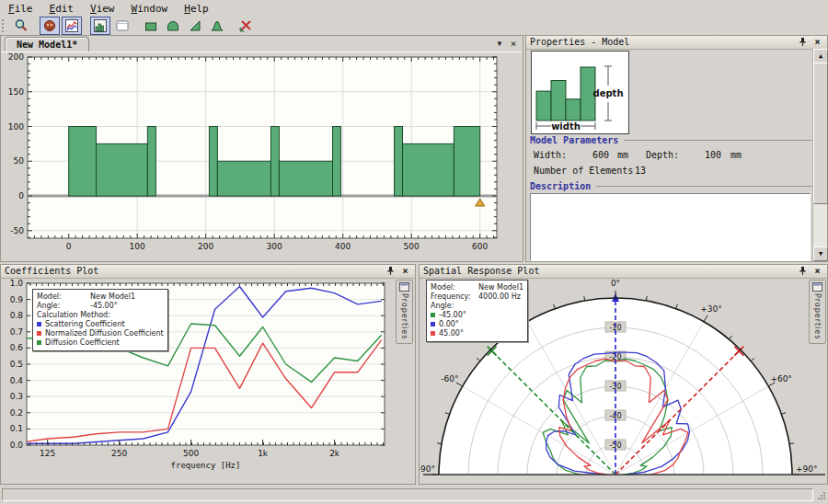 The image size is (828, 504). Describe the element at coordinates (17, 283) in the screenshot. I see `svg-text: 1.0` at that location.